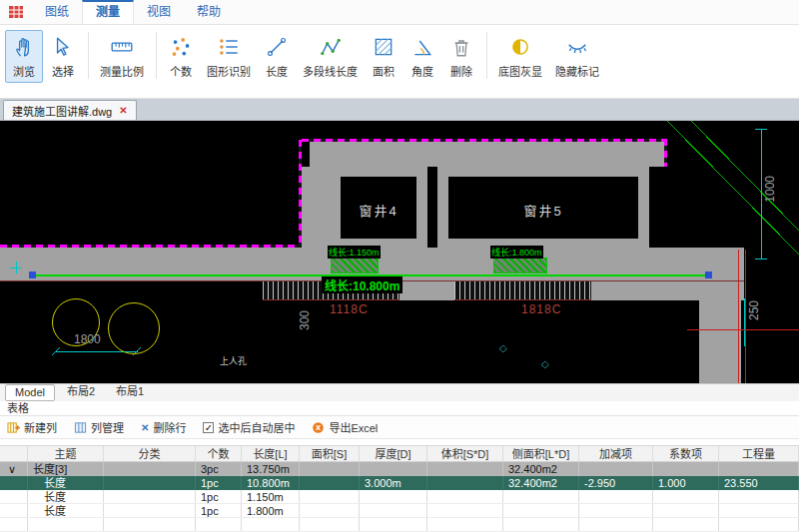  I want to click on tool-count: 个数, so click(181, 56).